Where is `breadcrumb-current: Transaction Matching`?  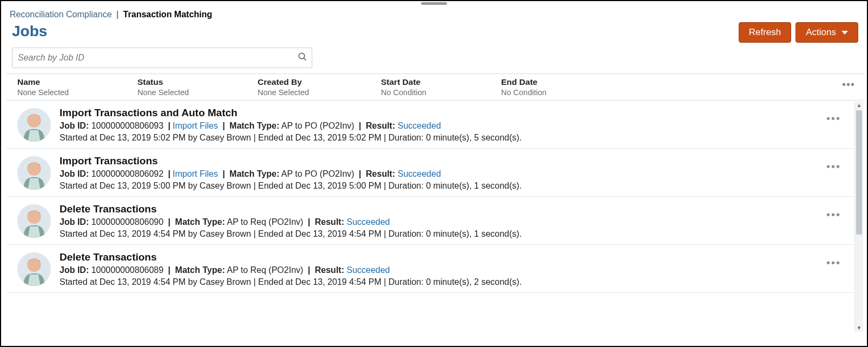 breadcrumb-current: Transaction Matching is located at coordinates (168, 14).